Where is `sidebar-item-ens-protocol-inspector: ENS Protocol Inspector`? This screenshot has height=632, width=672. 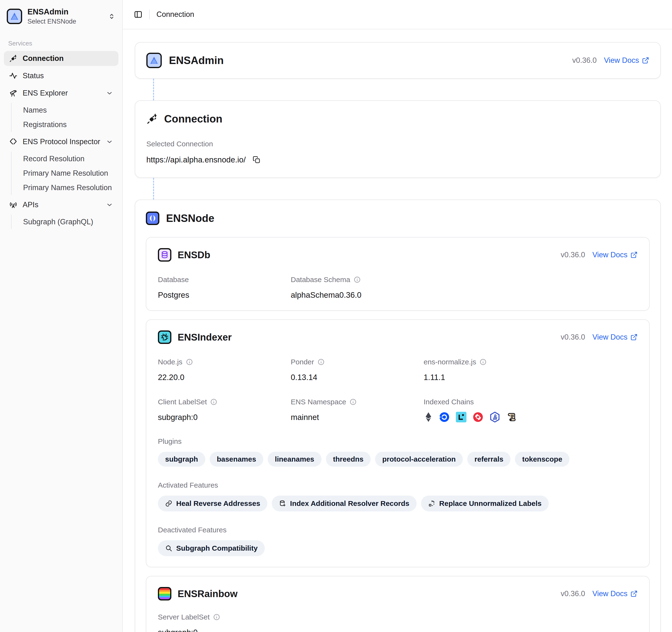 sidebar-item-ens-protocol-inspector: ENS Protocol Inspector is located at coordinates (61, 142).